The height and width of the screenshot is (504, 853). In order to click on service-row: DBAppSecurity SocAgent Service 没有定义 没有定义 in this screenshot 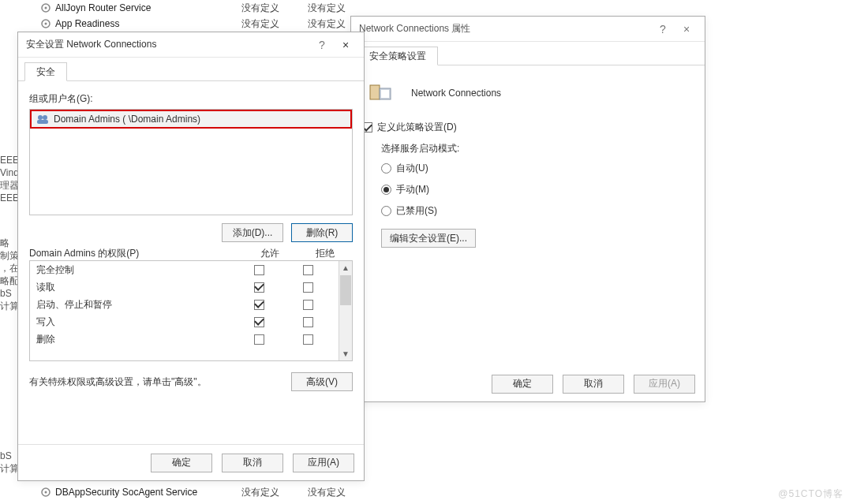, I will do `click(447, 492)`.